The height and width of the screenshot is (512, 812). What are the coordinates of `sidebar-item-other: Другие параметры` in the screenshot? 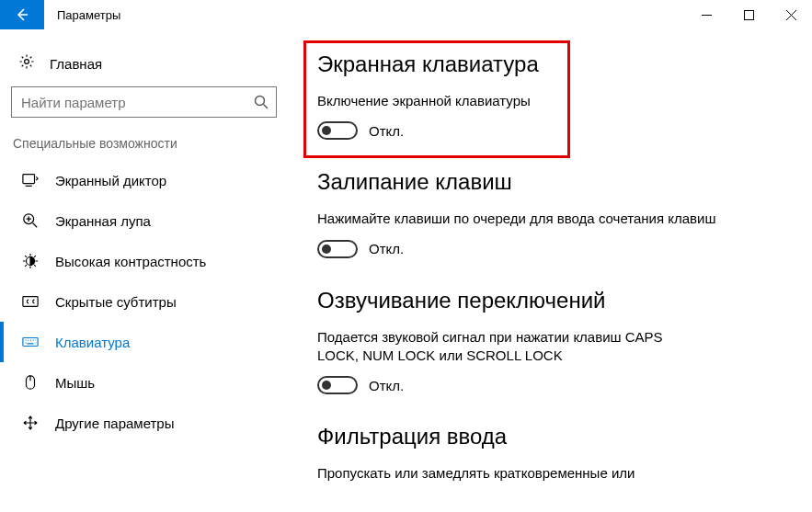 It's located at (143, 423).